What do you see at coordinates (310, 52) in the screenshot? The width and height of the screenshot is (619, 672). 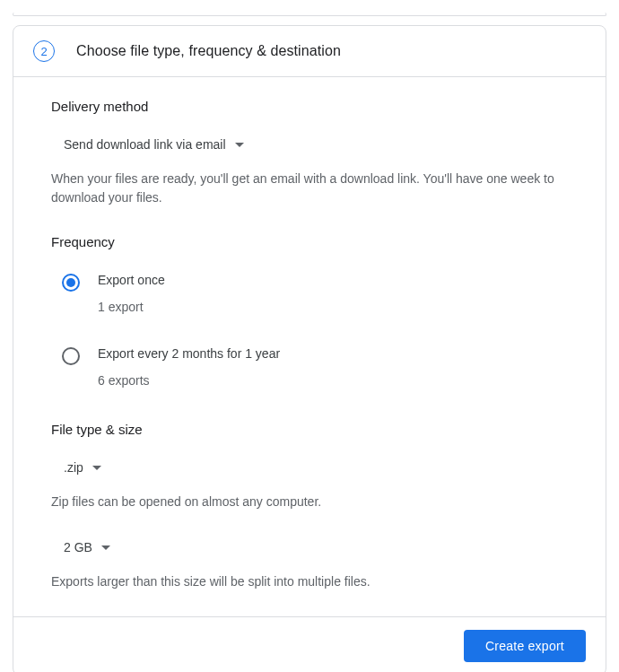 I see `card-header: 2 Choose file type, frequency & destinat…` at bounding box center [310, 52].